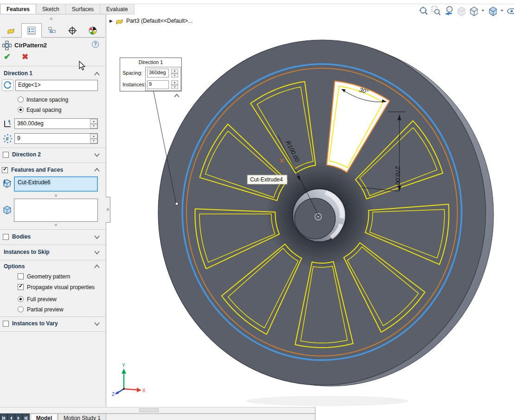 The height and width of the screenshot is (420, 514). What do you see at coordinates (177, 96) in the screenshot?
I see `callout-collapse-chevron-icon` at bounding box center [177, 96].